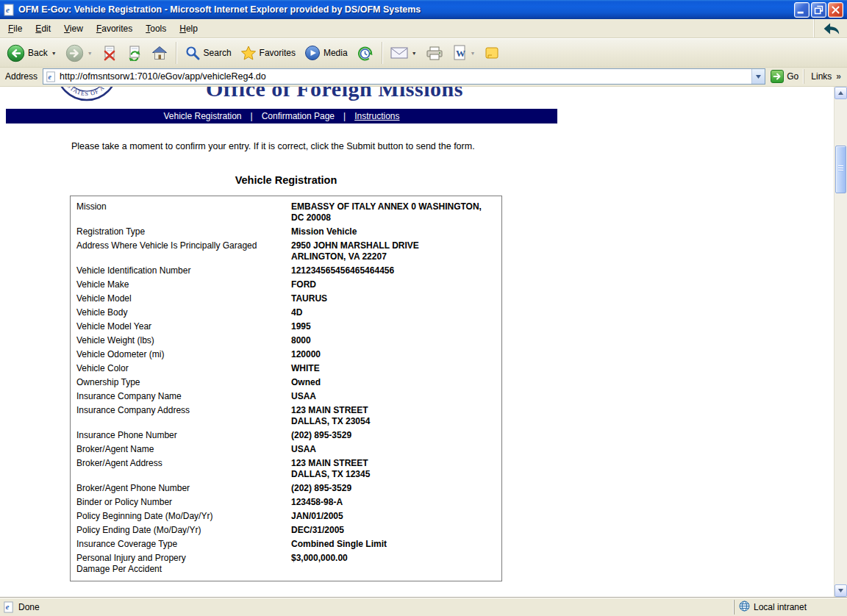  Describe the element at coordinates (492, 53) in the screenshot. I see `messenger-button` at that location.